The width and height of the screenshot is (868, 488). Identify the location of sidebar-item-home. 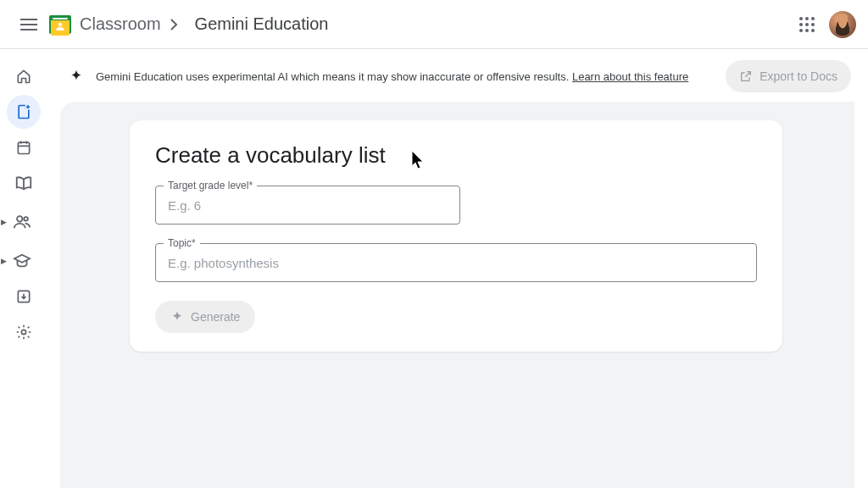
(24, 76).